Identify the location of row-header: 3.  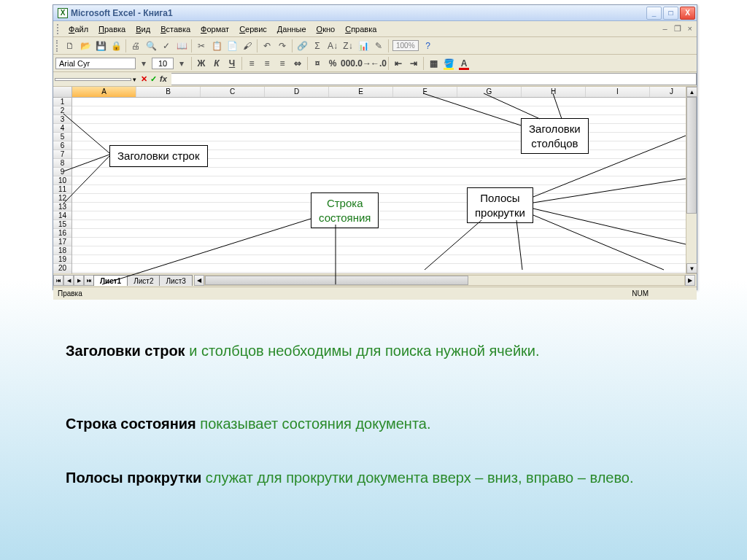
(63, 120).